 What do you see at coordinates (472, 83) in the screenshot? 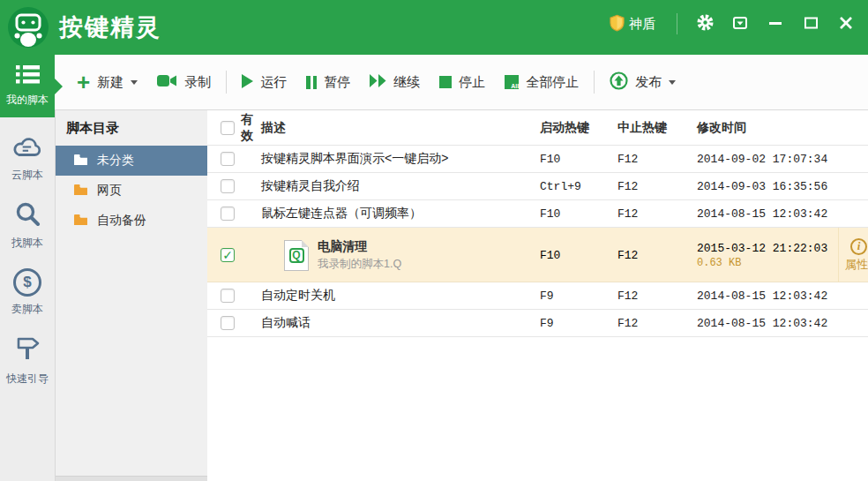
I see `stop-label: 停止` at bounding box center [472, 83].